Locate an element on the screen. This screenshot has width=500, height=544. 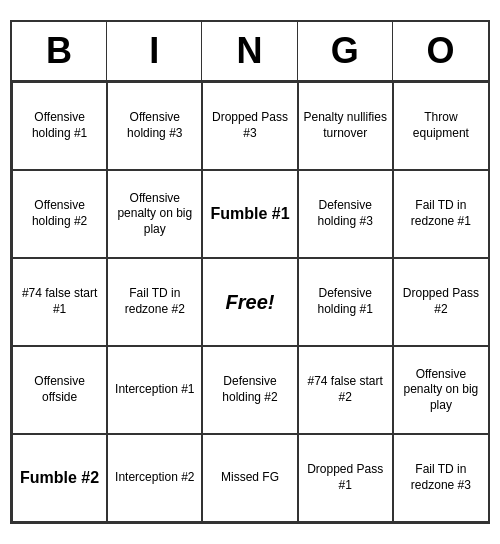
bingo-cell-17: Defensive holding #2 is located at coordinates (250, 390).